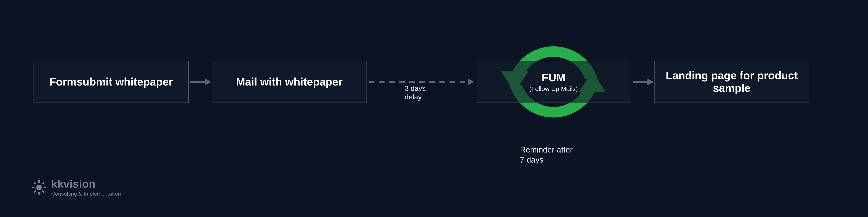 The height and width of the screenshot is (217, 868). What do you see at coordinates (732, 82) in the screenshot?
I see `node-title: Landing page for product sample` at bounding box center [732, 82].